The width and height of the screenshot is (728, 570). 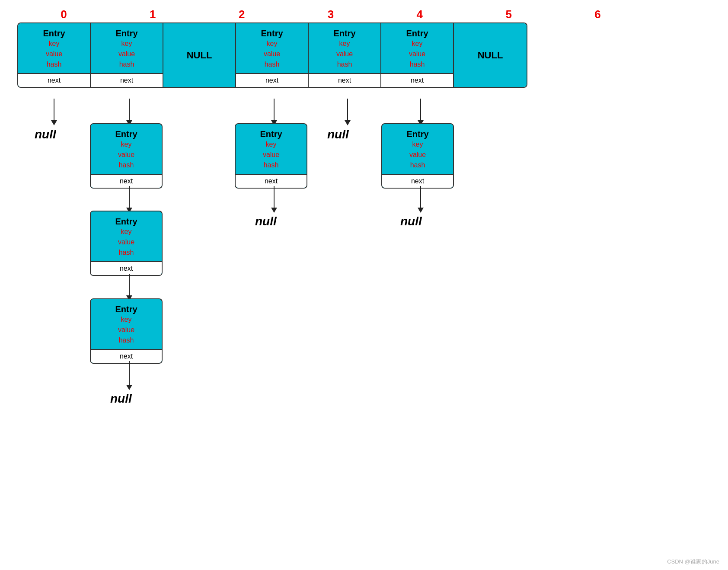 I want to click on entry-value-5: value, so click(x=417, y=54).